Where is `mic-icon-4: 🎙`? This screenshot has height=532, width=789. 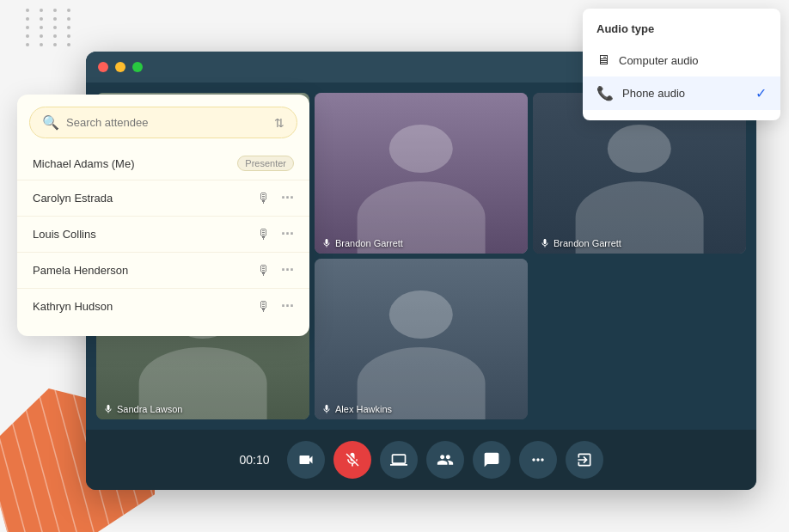
mic-icon-4: 🎙 is located at coordinates (264, 271).